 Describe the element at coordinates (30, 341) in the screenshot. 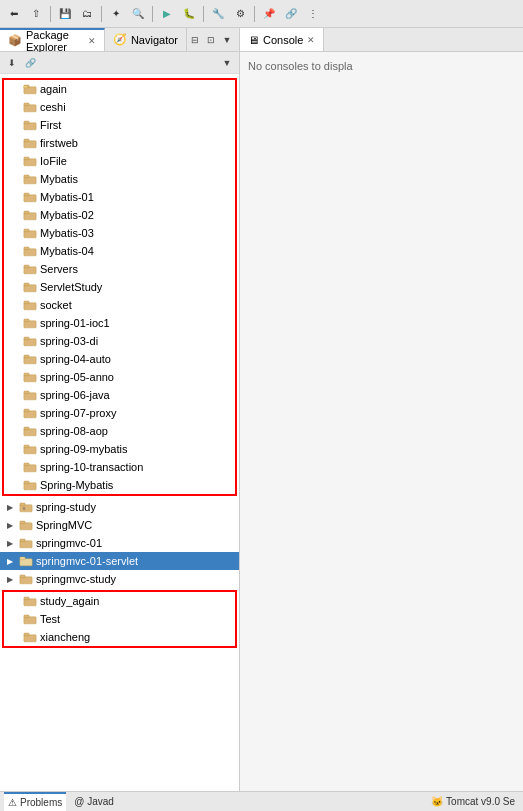

I see `folder-icon-spring03di` at that location.